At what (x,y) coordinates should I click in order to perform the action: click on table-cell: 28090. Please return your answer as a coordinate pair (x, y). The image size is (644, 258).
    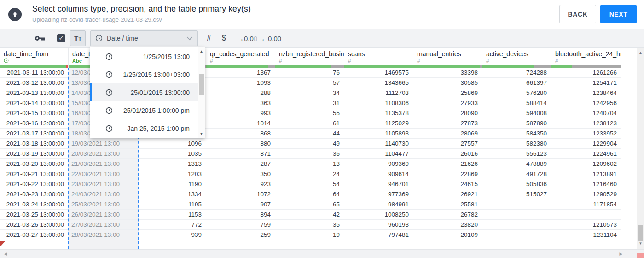
    Looking at the image, I should click on (447, 113).